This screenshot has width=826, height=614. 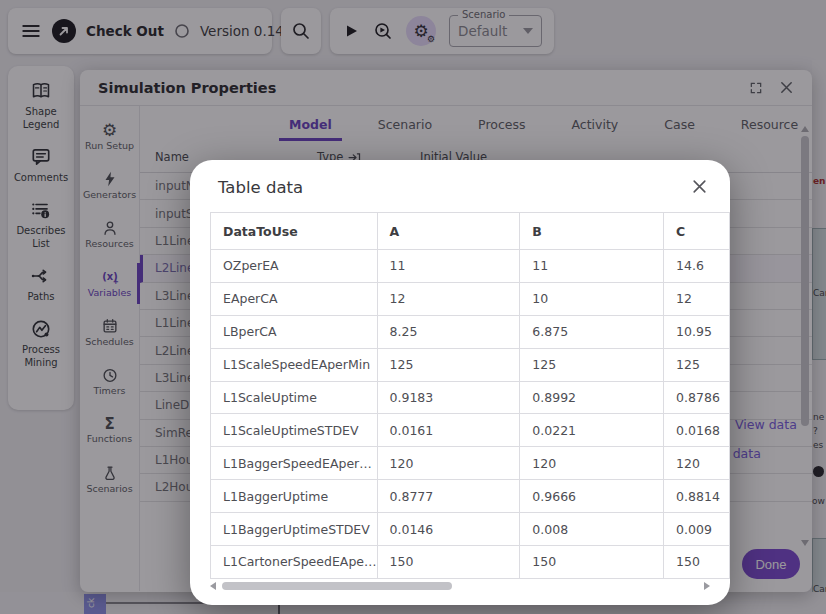 I want to click on cell-a: 0.0146, so click(x=448, y=530).